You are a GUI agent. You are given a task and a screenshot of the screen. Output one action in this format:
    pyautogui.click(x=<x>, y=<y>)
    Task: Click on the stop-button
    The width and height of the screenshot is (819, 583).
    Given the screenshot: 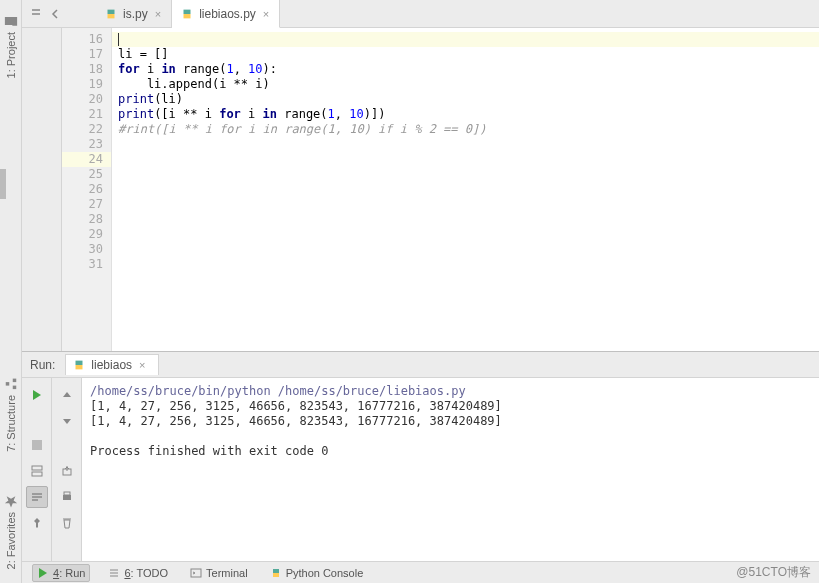 What is the action you would take?
    pyautogui.click(x=37, y=445)
    